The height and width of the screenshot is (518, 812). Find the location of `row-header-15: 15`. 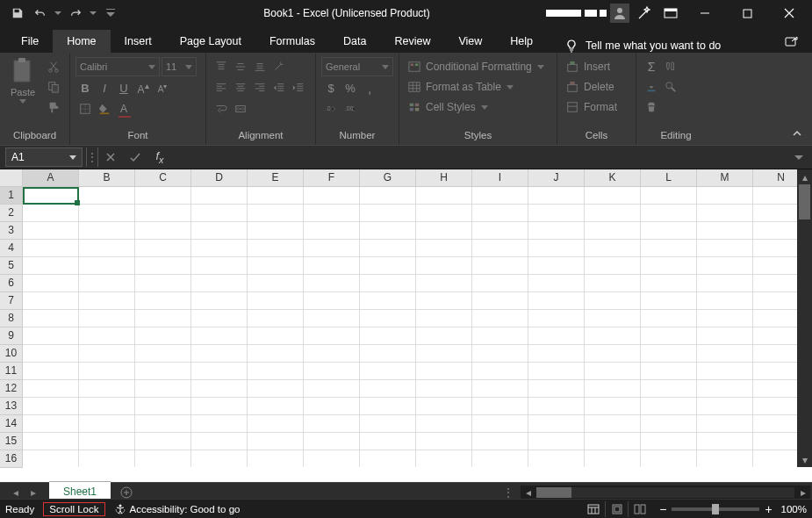

row-header-15: 15 is located at coordinates (11, 442).